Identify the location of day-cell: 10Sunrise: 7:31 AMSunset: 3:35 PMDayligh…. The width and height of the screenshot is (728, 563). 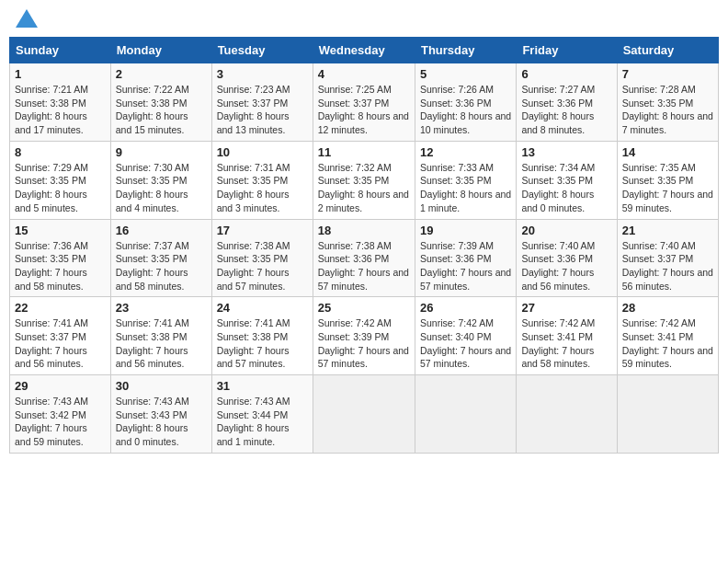
(262, 180).